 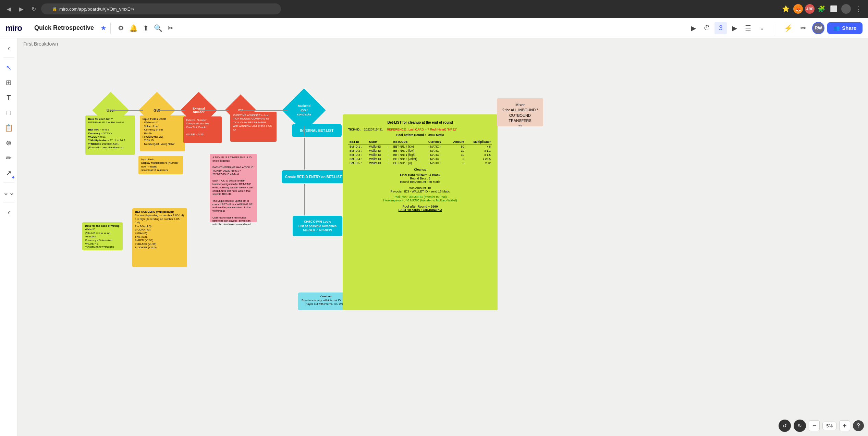 What do you see at coordinates (9, 143) in the screenshot?
I see `shapes-button: ⊛` at bounding box center [9, 143].